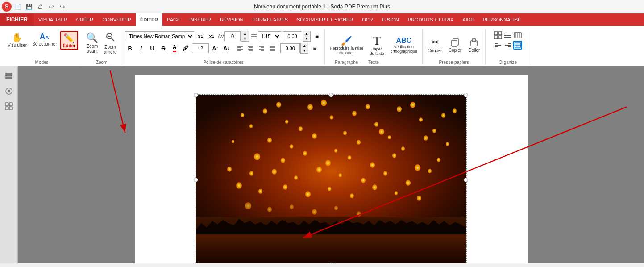 The width and height of the screenshot is (644, 267). Describe the element at coordinates (466, 95) in the screenshot. I see `handle-tr` at that location.